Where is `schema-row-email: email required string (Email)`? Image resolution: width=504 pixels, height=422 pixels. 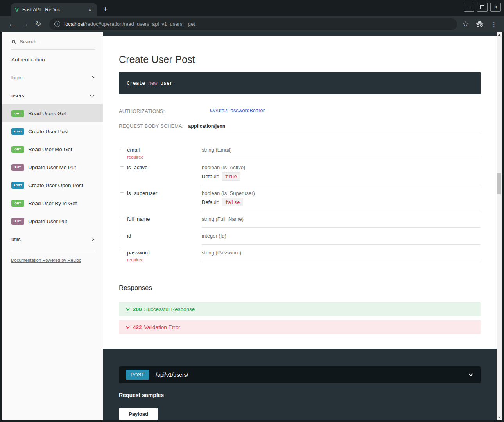 schema-row-email: email required string (Email) is located at coordinates (300, 151).